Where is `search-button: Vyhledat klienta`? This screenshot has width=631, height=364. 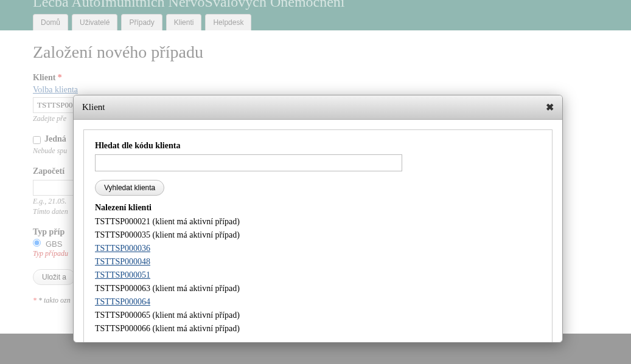
search-button: Vyhledat klienta is located at coordinates (130, 188).